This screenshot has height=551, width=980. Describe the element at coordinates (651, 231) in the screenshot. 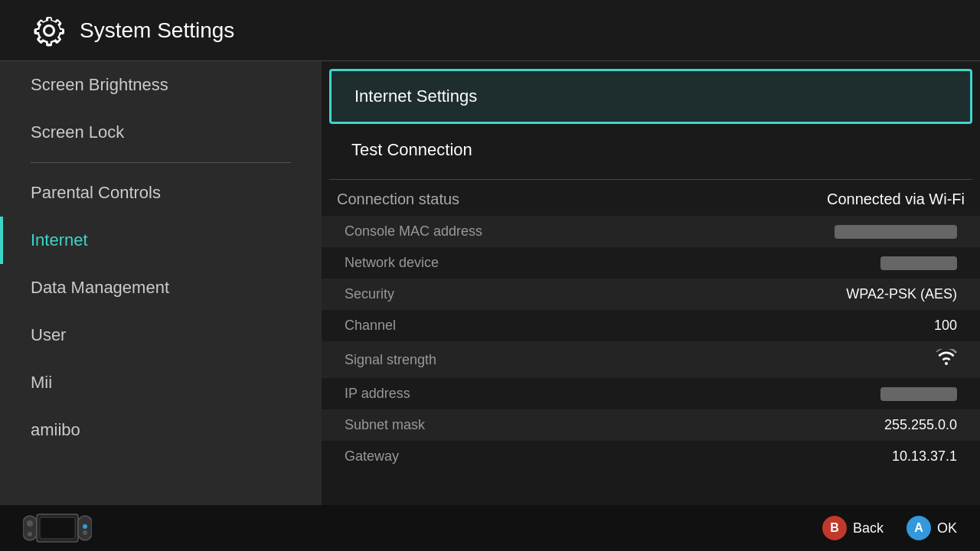

I see `table-row: Console MAC address` at that location.